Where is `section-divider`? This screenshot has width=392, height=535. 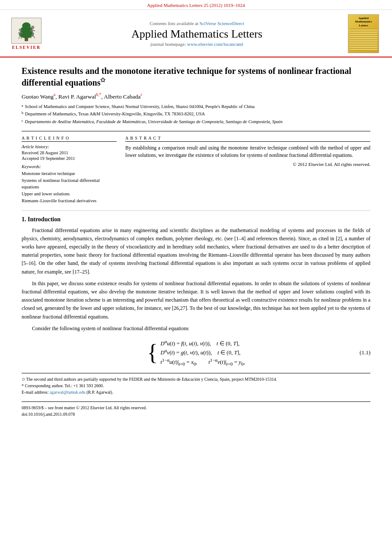
section-divider is located at coordinates (196, 211).